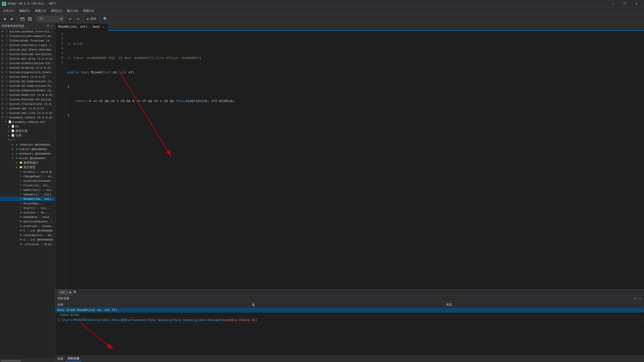 This screenshot has width=644, height=362. Describe the element at coordinates (28, 36) in the screenshot. I see `sidebar-item: ▶ ⬡ PresentationFramework.Aero (5.0...` at that location.